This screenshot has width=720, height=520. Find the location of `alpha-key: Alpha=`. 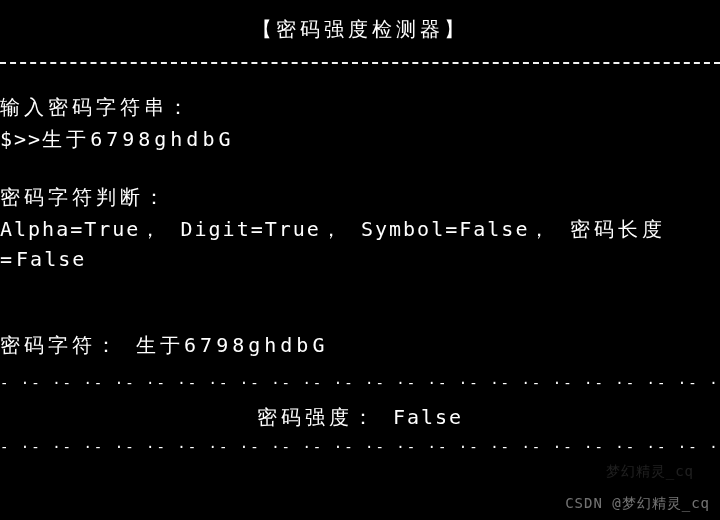

alpha-key: Alpha= is located at coordinates (42, 229).